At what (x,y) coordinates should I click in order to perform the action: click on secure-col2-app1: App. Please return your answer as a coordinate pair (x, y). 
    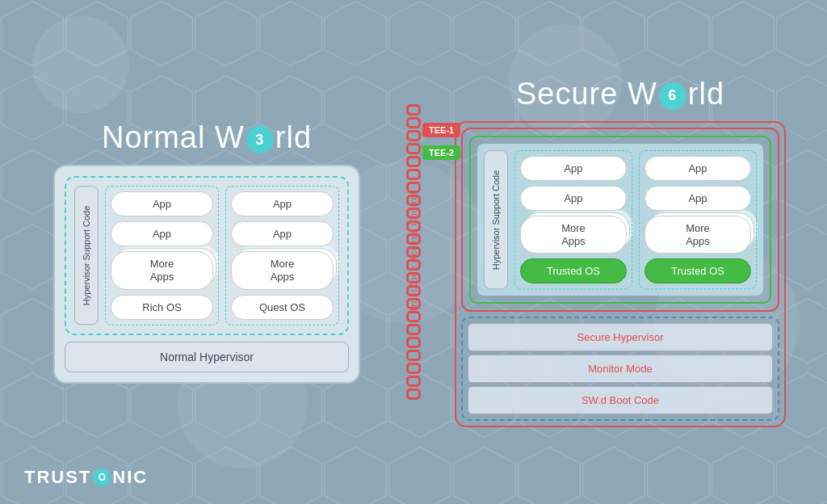
    Looking at the image, I should click on (698, 168).